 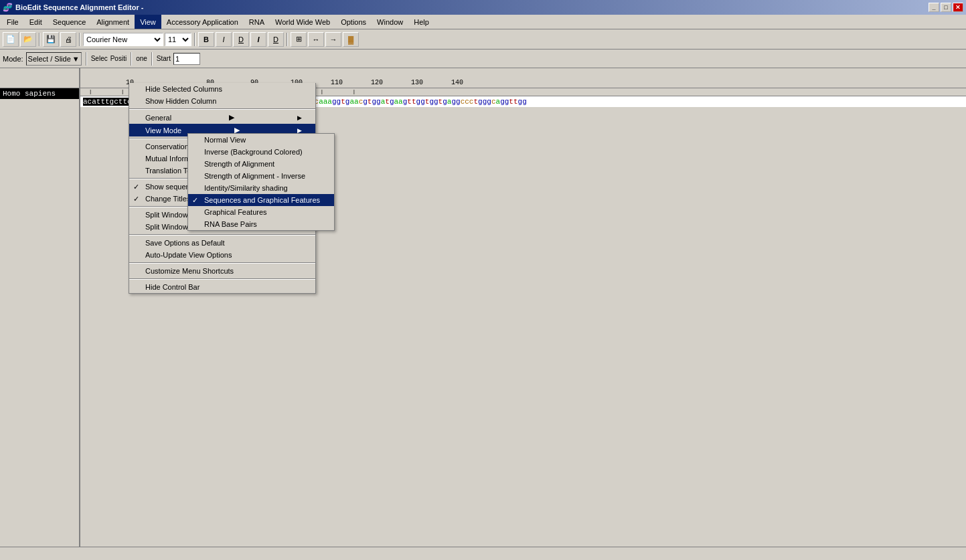 What do you see at coordinates (333, 39) in the screenshot?
I see `arrow-button: →` at bounding box center [333, 39].